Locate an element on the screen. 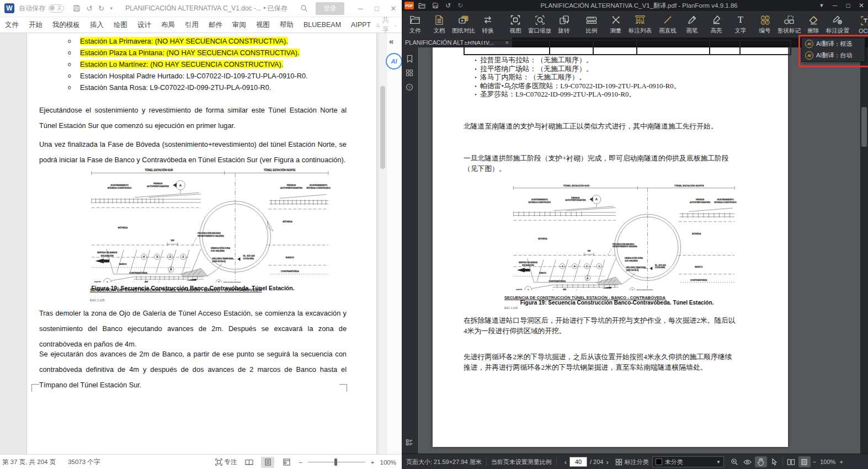  toolbar-button-text: T 文字 is located at coordinates (741, 24).